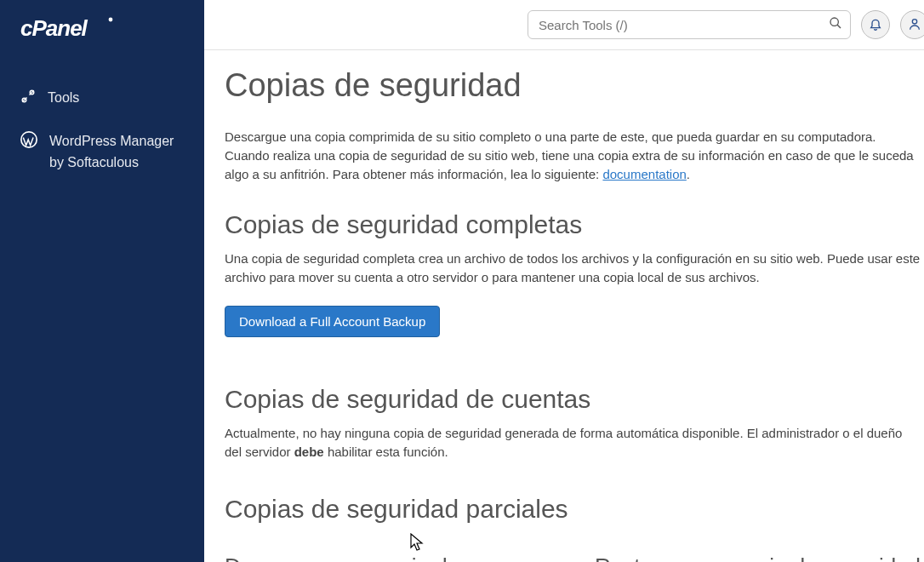 This screenshot has width=924, height=562. I want to click on page-title: Copias de seguridad, so click(574, 85).